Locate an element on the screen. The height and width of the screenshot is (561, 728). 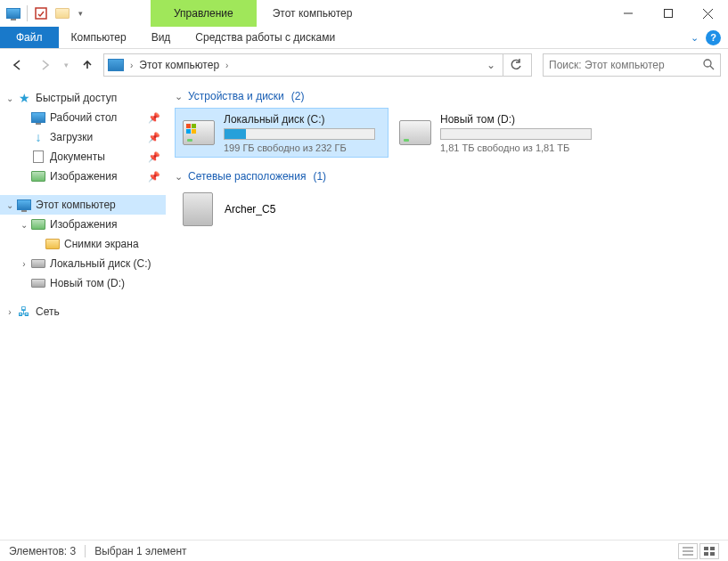
view-details-button is located at coordinates (688, 551).